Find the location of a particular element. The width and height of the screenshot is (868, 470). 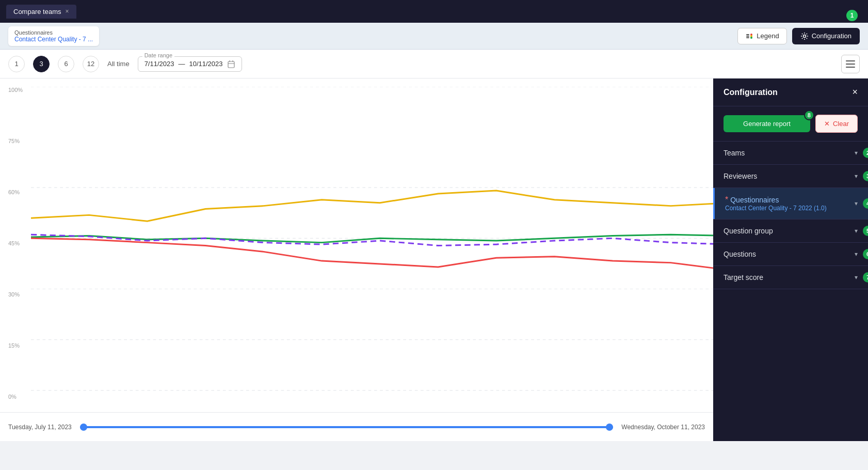

period-6-label: 6 is located at coordinates (66, 64).